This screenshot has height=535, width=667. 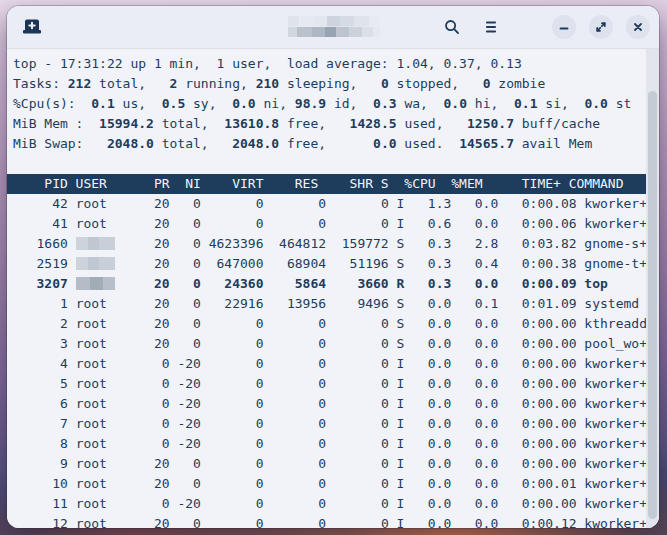 I want to click on new-tab-icon, so click(x=32, y=27).